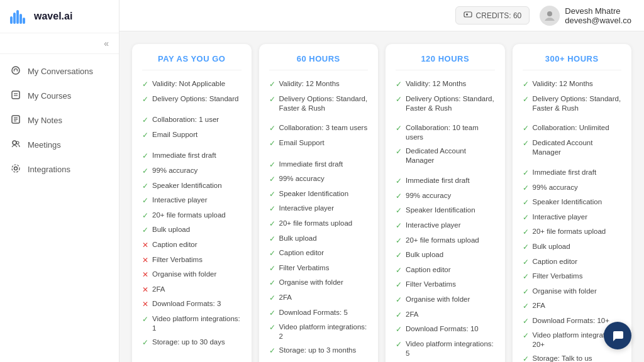  I want to click on sidebar-item-meetings: Meetings, so click(59, 145).